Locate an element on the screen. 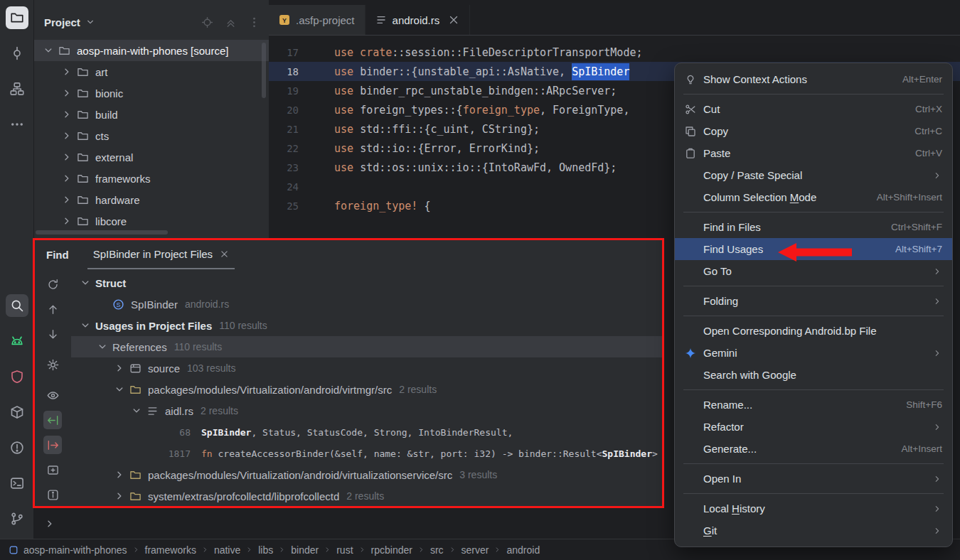  menu-item-cut: CutCtrl+X is located at coordinates (814, 109).